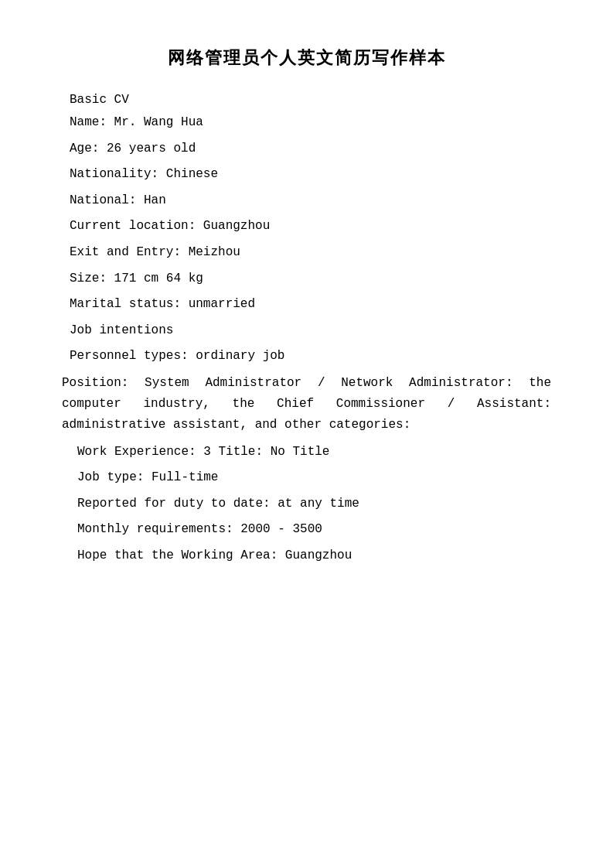 This screenshot has width=613, height=868. I want to click on field-location: Current location: Guangzhou, so click(311, 227).